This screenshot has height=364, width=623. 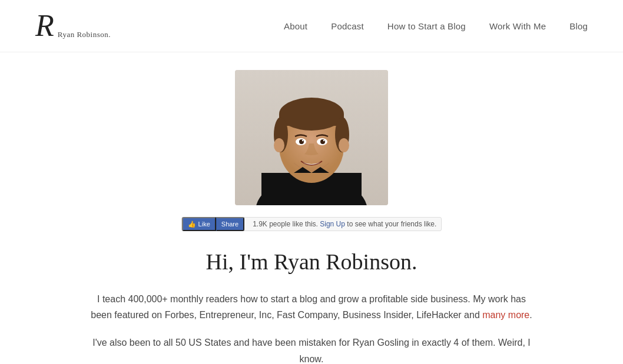 What do you see at coordinates (332, 224) in the screenshot?
I see `fb-signup-link: Sign Up` at bounding box center [332, 224].